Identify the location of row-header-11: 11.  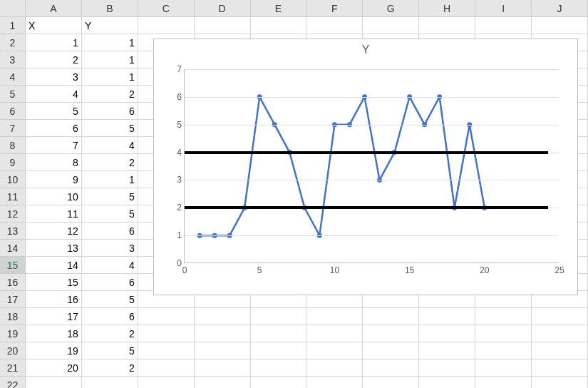
(13, 197).